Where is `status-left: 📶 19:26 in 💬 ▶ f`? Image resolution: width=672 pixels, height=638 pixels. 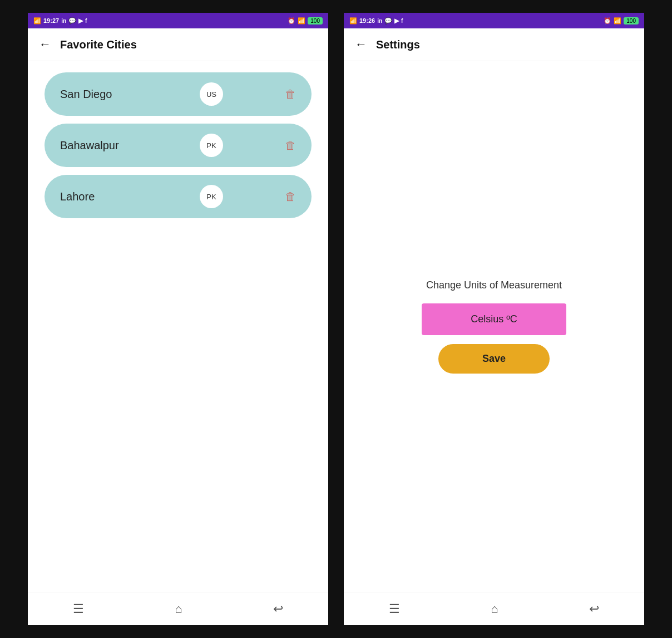 status-left: 📶 19:26 in 💬 ▶ f is located at coordinates (376, 21).